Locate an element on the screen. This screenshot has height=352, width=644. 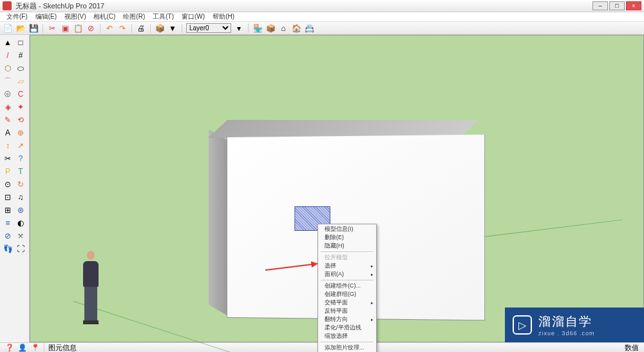
section-icon: P is located at coordinates (8, 171).